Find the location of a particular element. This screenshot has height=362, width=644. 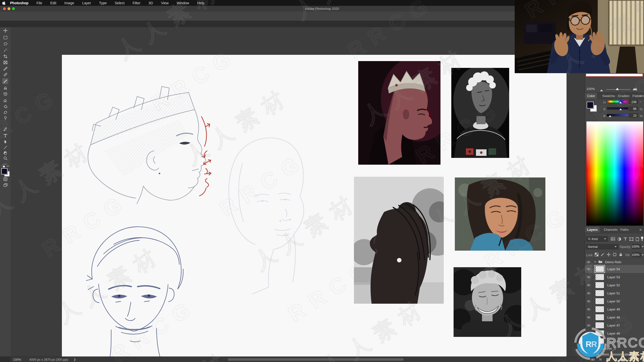

filter-shape-layers-icon is located at coordinates (631, 240).